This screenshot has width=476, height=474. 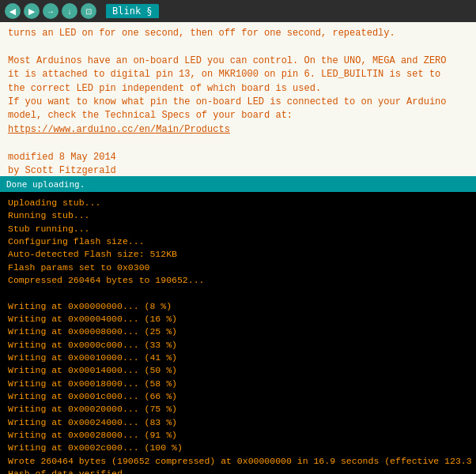 What do you see at coordinates (238, 423) in the screenshot?
I see `console-line: Writing at 0x00024000... (83 %)` at bounding box center [238, 423].